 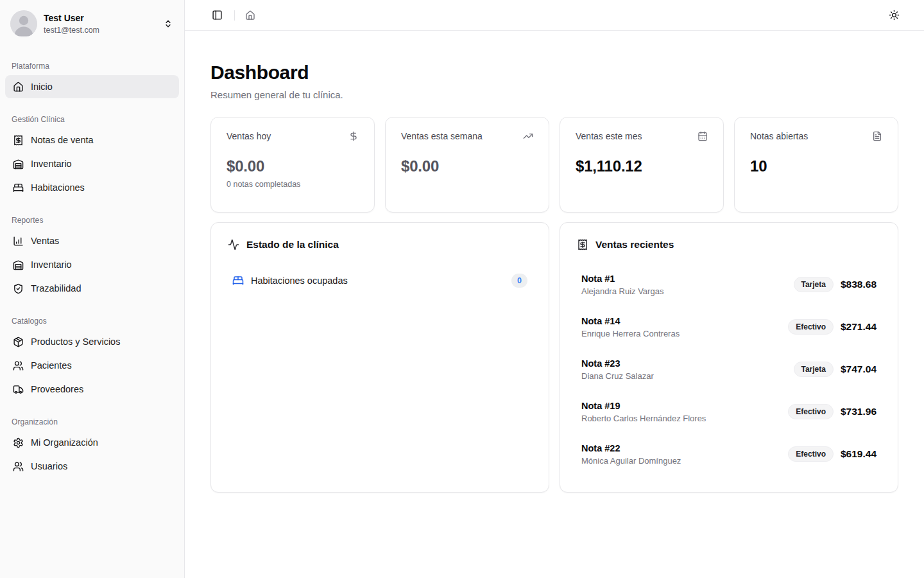 What do you see at coordinates (642, 166) in the screenshot?
I see `stat-value: $1,110.12` at bounding box center [642, 166].